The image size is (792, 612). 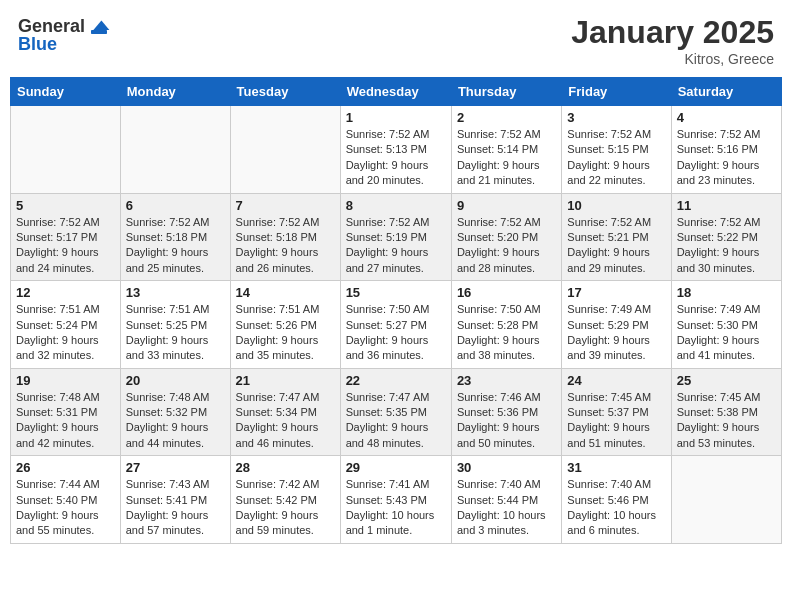 What do you see at coordinates (506, 468) in the screenshot?
I see `day-number: 30` at bounding box center [506, 468].